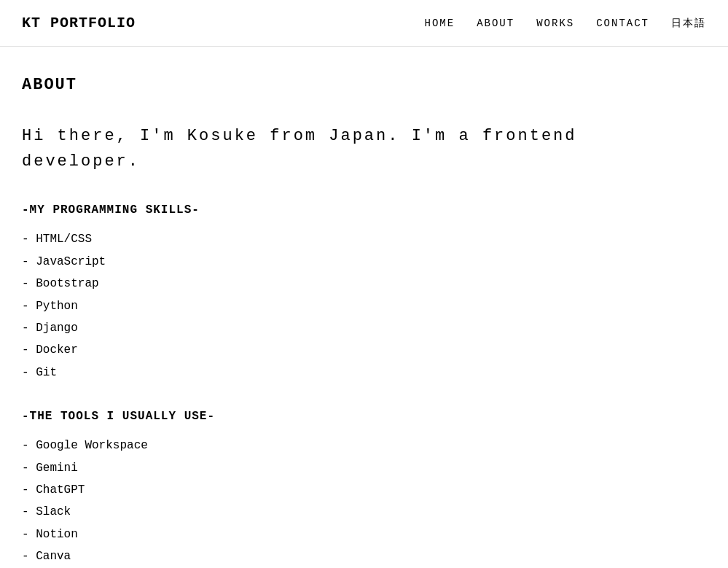 The width and height of the screenshot is (728, 568). What do you see at coordinates (364, 534) in the screenshot?
I see `list-item: - Notion` at bounding box center [364, 534].